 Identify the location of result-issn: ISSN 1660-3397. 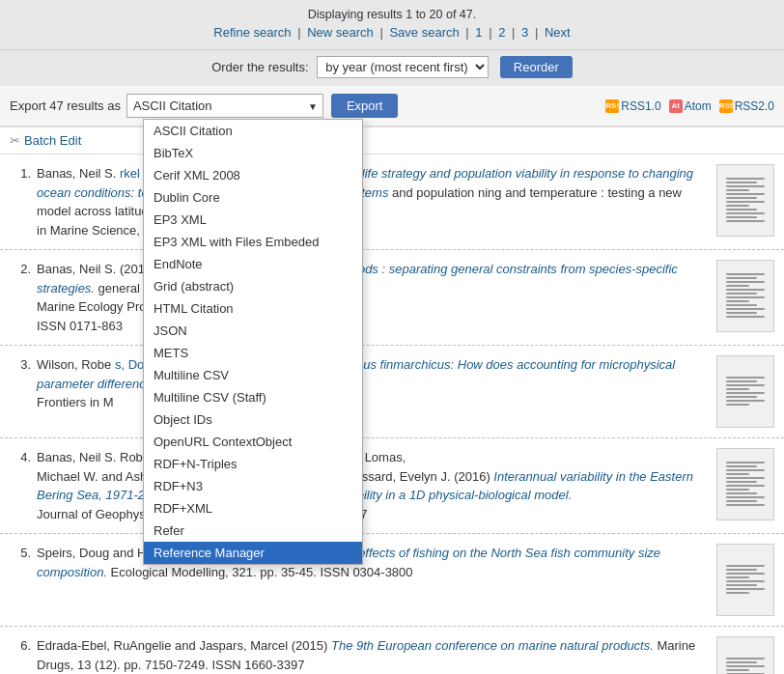
(258, 664).